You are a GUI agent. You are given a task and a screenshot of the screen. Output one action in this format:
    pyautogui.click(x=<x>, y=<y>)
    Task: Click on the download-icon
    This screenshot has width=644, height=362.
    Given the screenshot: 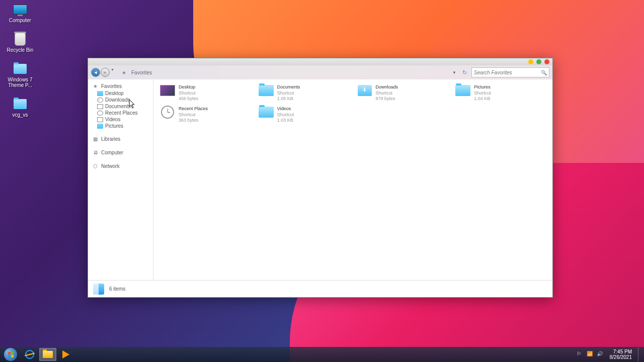 What is the action you would take?
    pyautogui.click(x=100, y=100)
    